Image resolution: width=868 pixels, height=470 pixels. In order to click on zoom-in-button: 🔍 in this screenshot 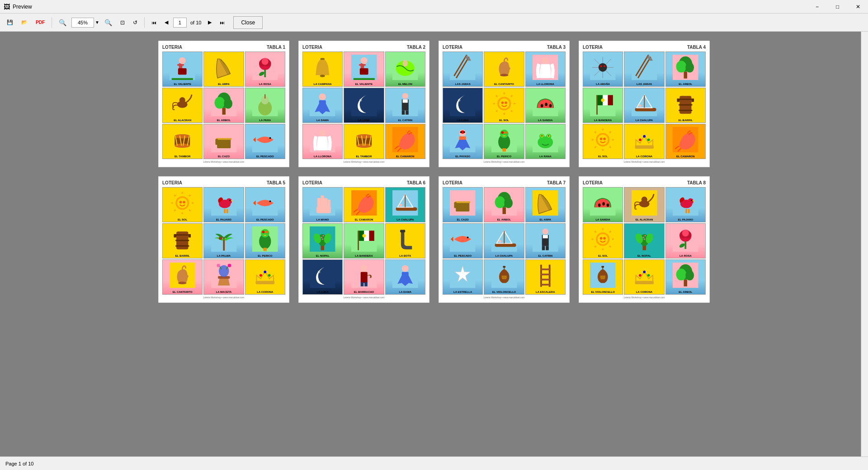, I will do `click(108, 23)`.